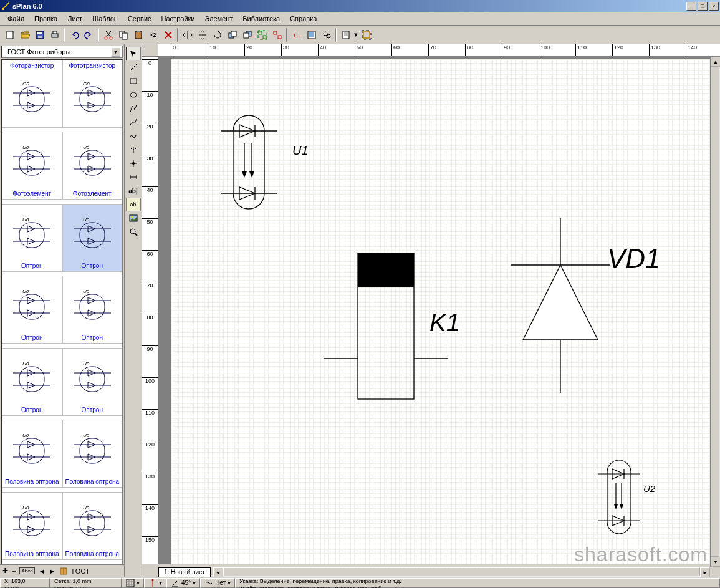 The image size is (720, 588). Describe the element at coordinates (40, 35) in the screenshot. I see `save-icon` at that location.